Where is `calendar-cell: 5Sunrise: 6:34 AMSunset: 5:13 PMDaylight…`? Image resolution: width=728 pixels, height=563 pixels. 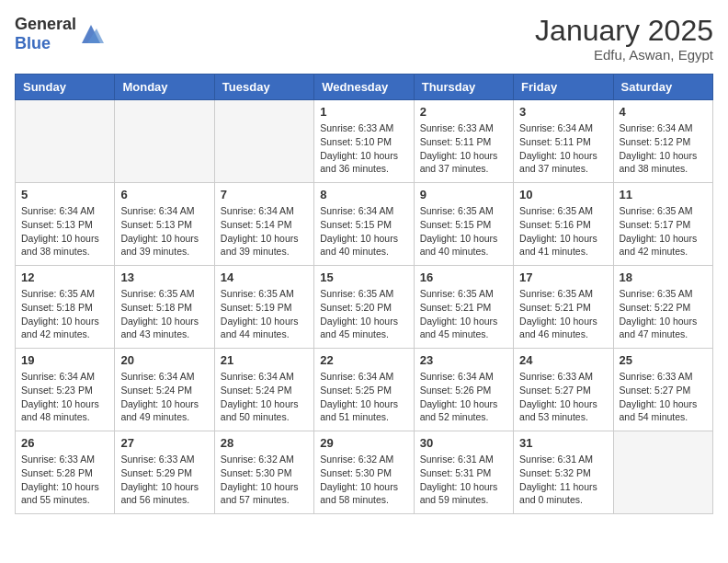 calendar-cell: 5Sunrise: 6:34 AMSunset: 5:13 PMDaylight… is located at coordinates (65, 224).